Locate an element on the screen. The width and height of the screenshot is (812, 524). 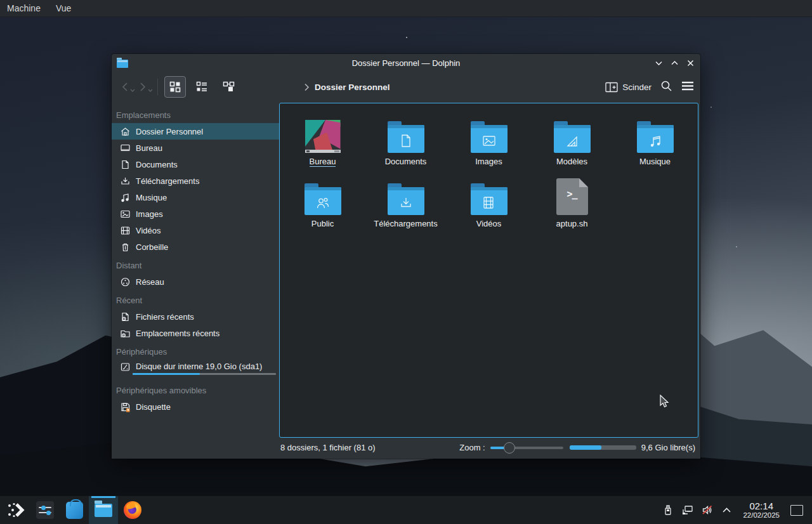
network-icon is located at coordinates (688, 510).